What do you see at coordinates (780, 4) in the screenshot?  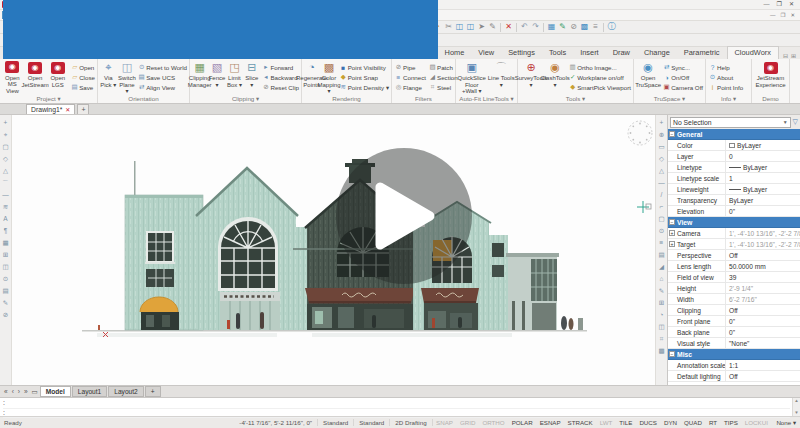 I see `maximize-icon: ❐` at bounding box center [780, 4].